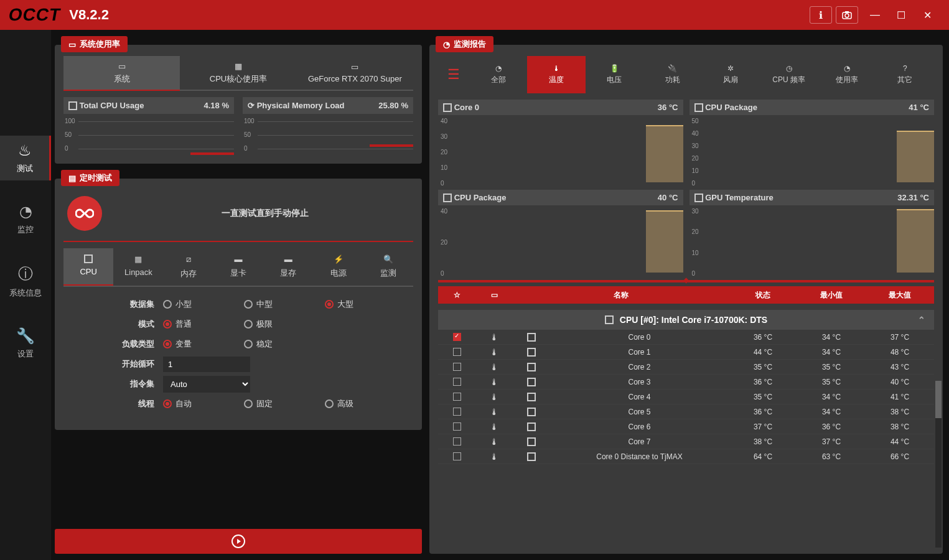 The image size is (949, 560). What do you see at coordinates (88, 267) in the screenshot?
I see `cfg-tab-cpu: CPU` at bounding box center [88, 267].